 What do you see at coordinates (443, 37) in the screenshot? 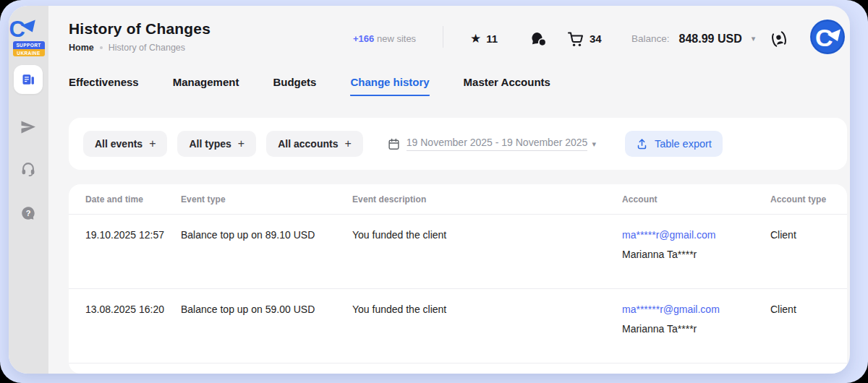
I see `topbar-divider` at bounding box center [443, 37].